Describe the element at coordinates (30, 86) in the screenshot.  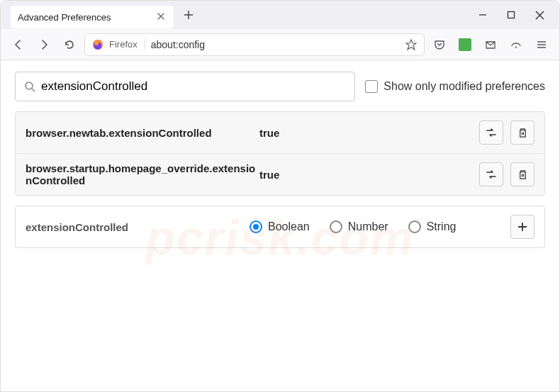
I see `search-icon` at that location.